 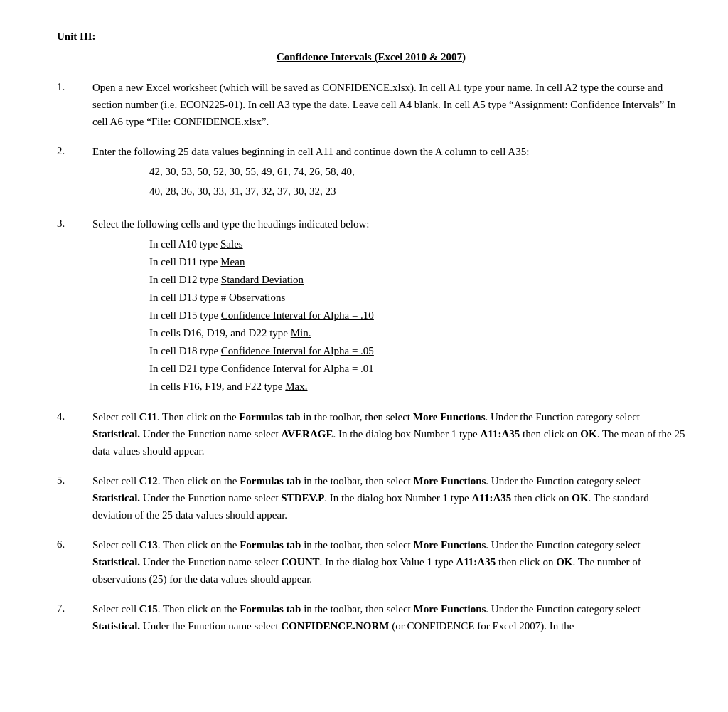 I want to click on data-line-1: 42, 30, 53, 50, 52, 30, 55, 49, 61, 74, …, so click(x=417, y=171).